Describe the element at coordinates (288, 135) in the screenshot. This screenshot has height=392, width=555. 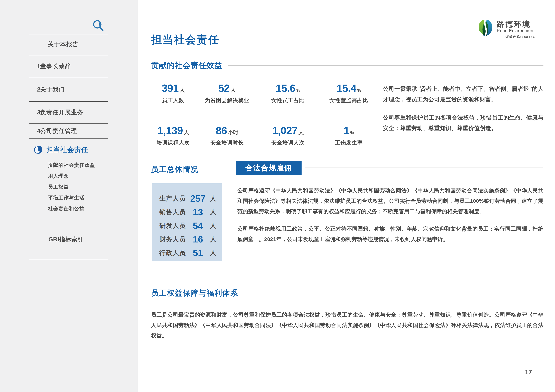
I see `stat-safety-training-people: 1,027人 安全培训人次` at that location.